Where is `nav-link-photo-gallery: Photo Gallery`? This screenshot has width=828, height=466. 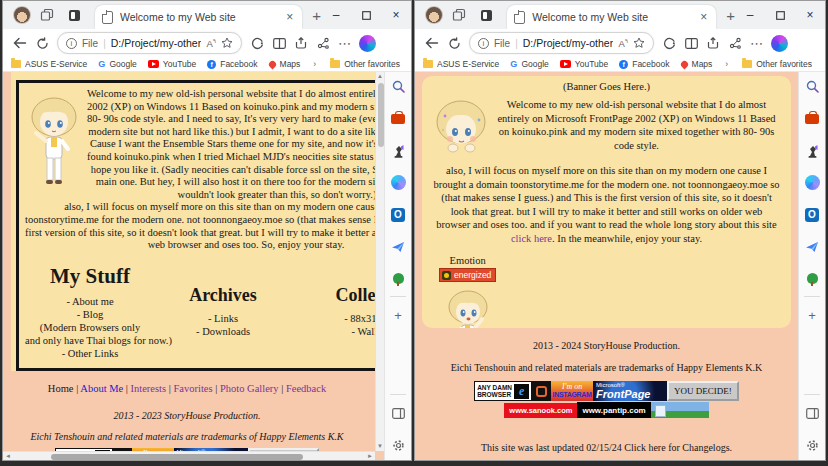 nav-link-photo-gallery: Photo Gallery is located at coordinates (250, 388).